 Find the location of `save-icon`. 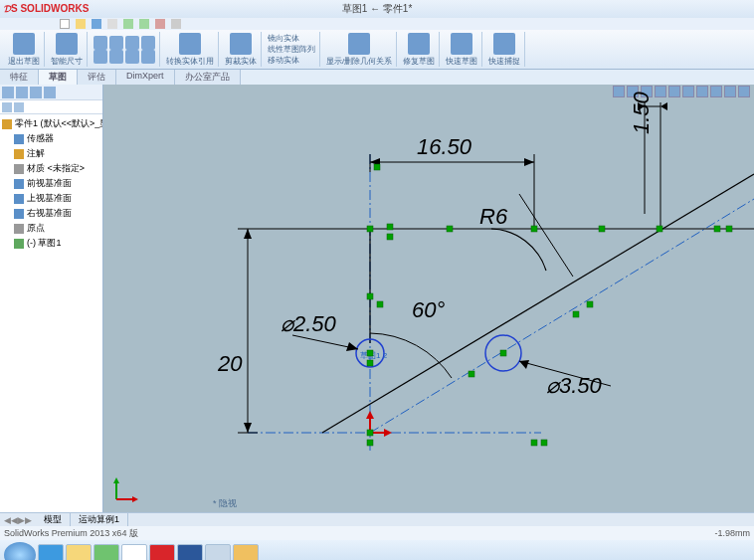

save-icon is located at coordinates (96, 24).